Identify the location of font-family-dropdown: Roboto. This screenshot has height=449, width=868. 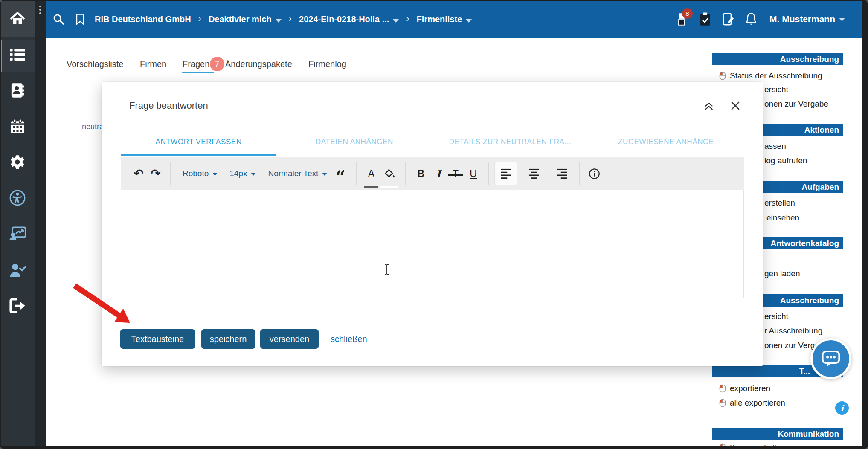
(200, 174).